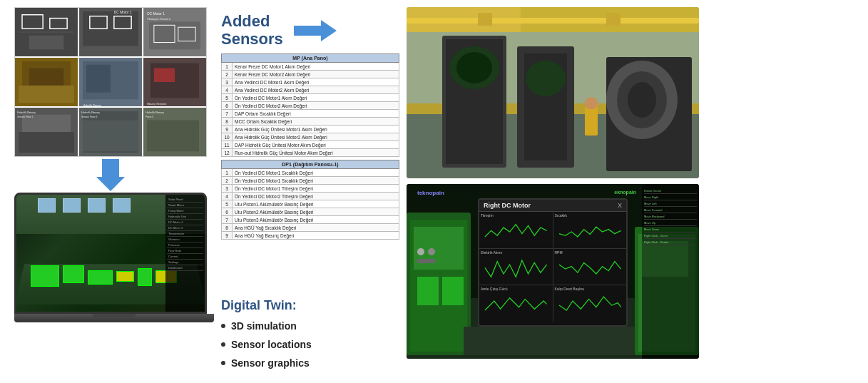 Image resolution: width=868 pixels, height=383 pixels. What do you see at coordinates (185, 262) in the screenshot?
I see `dt-sidebar-item-12: Settings` at bounding box center [185, 262].